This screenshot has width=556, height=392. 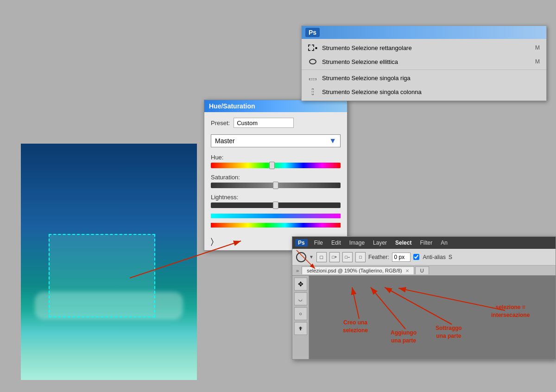 What do you see at coordinates (225, 141) in the screenshot?
I see `hue-channel-value: Master` at bounding box center [225, 141].